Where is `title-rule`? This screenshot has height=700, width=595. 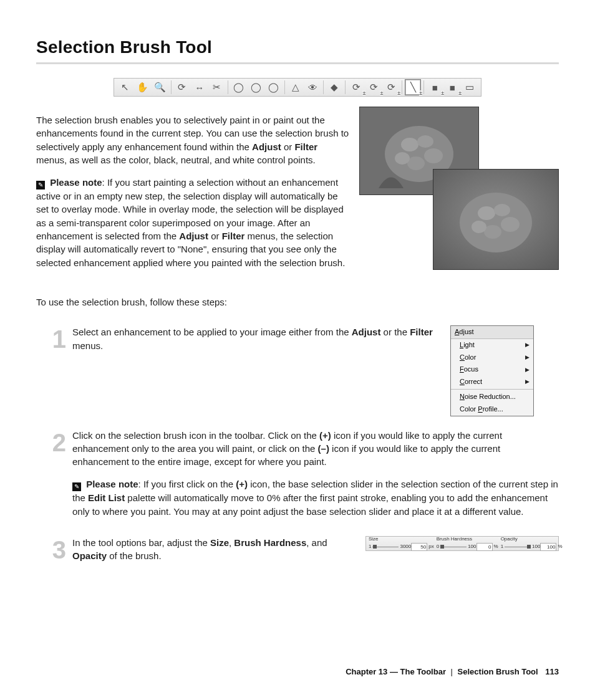 title-rule is located at coordinates (298, 64).